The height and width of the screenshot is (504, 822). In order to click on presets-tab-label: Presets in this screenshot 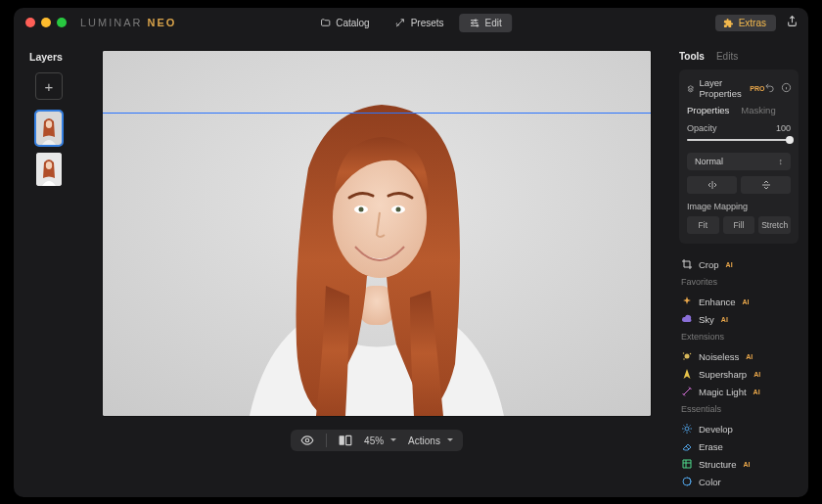, I will do `click(428, 23)`.